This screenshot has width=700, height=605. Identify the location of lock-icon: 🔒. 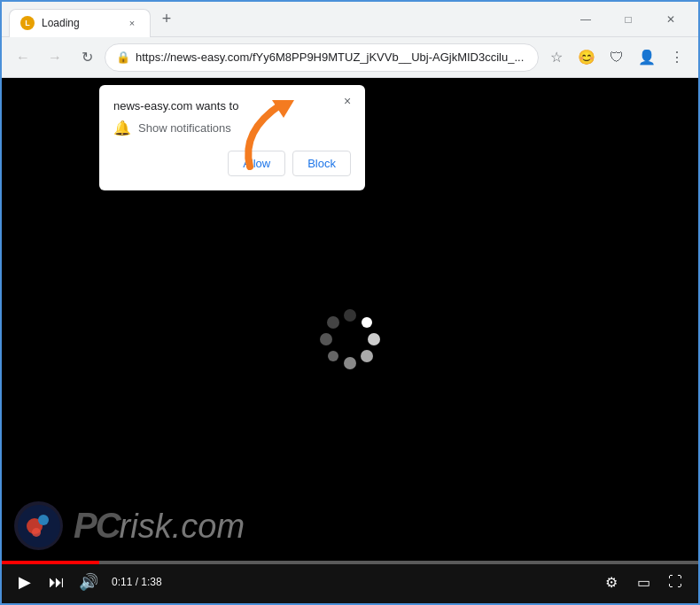
(123, 57).